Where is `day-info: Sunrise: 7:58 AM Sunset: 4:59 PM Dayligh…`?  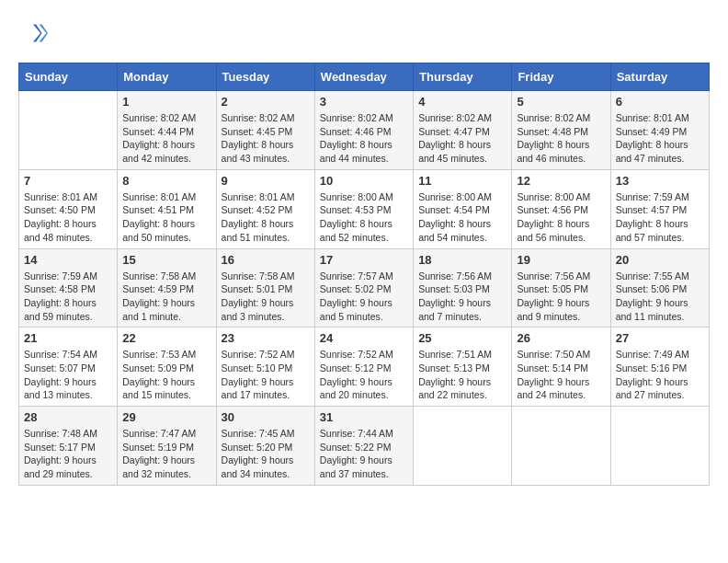 day-info: Sunrise: 7:58 AM Sunset: 4:59 PM Dayligh… is located at coordinates (166, 296).